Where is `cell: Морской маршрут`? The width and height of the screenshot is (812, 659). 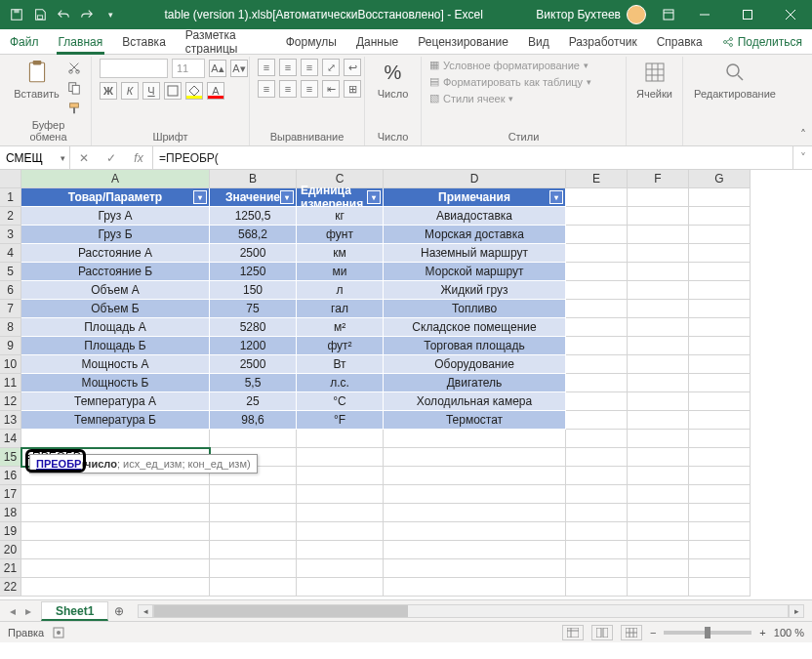 cell: Морской маршрут is located at coordinates (474, 271).